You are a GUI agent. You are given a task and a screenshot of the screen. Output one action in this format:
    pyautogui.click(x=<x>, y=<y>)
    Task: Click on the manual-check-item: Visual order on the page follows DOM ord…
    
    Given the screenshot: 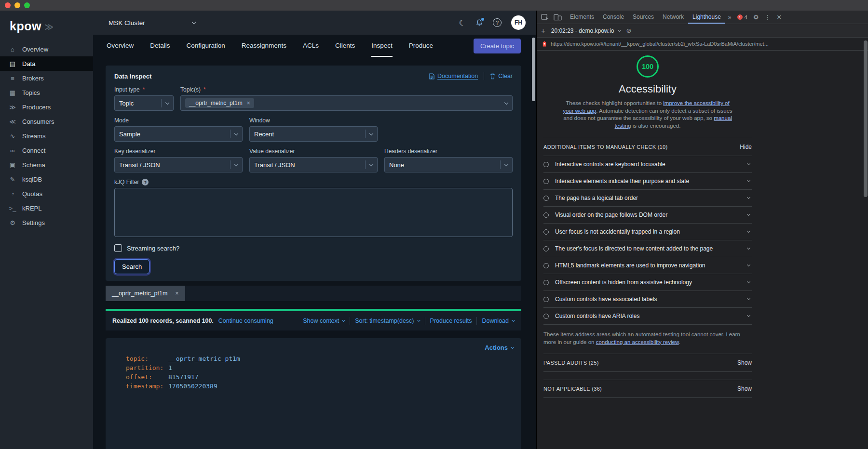 What is the action you would take?
    pyautogui.click(x=648, y=215)
    